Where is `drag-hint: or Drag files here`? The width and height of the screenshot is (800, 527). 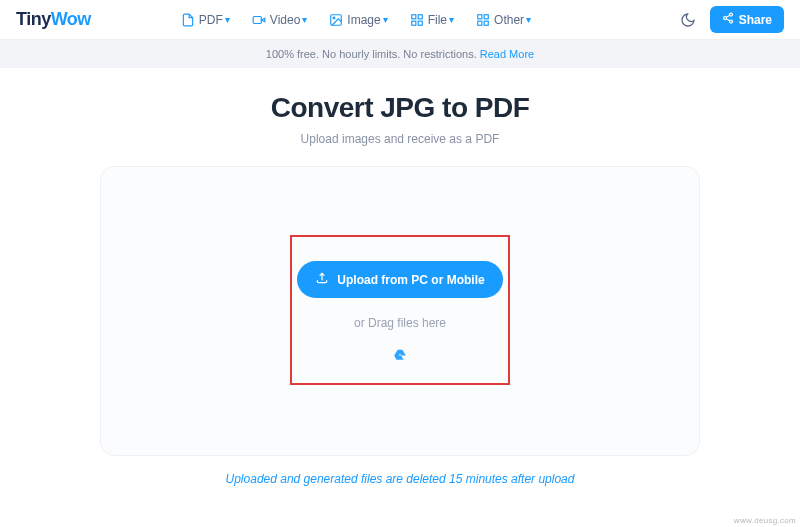
drag-hint: or Drag files here is located at coordinates (400, 323).